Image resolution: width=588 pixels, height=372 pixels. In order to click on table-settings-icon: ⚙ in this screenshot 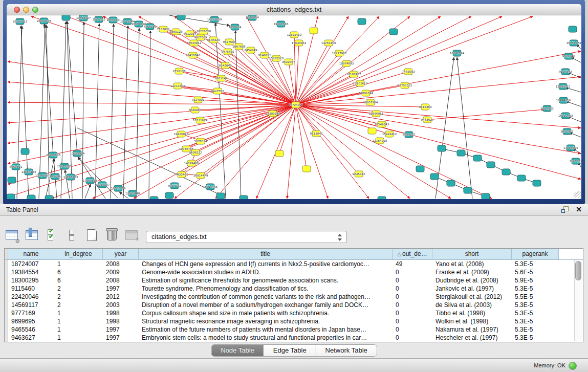, I will do `click(12, 235)`.